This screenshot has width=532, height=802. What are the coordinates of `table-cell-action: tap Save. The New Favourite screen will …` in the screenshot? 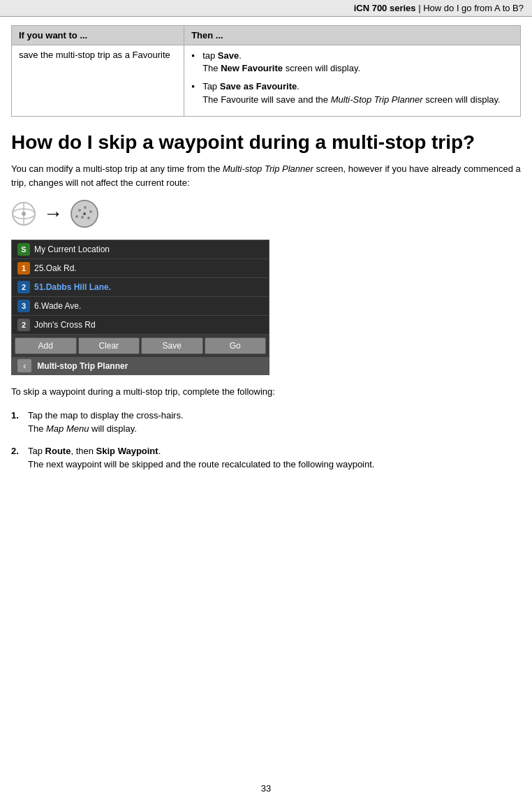 It's located at (353, 81).